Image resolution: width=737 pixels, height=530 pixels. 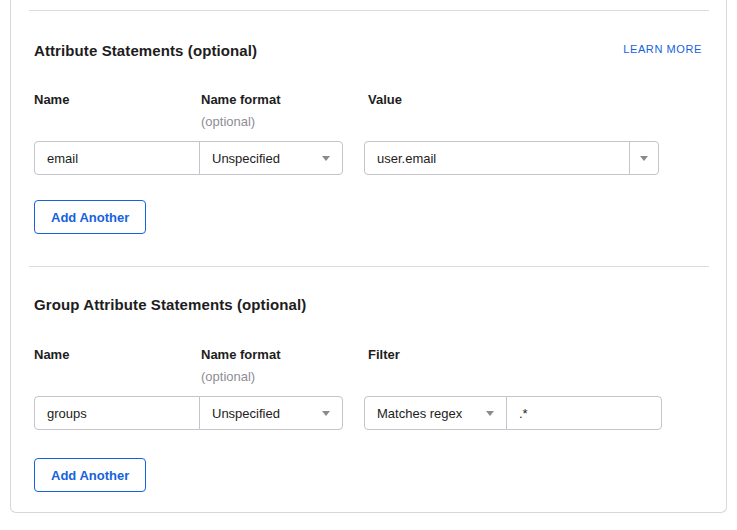 I want to click on attribute-statements-heading: Attribute Statements (optional), so click(x=146, y=50).